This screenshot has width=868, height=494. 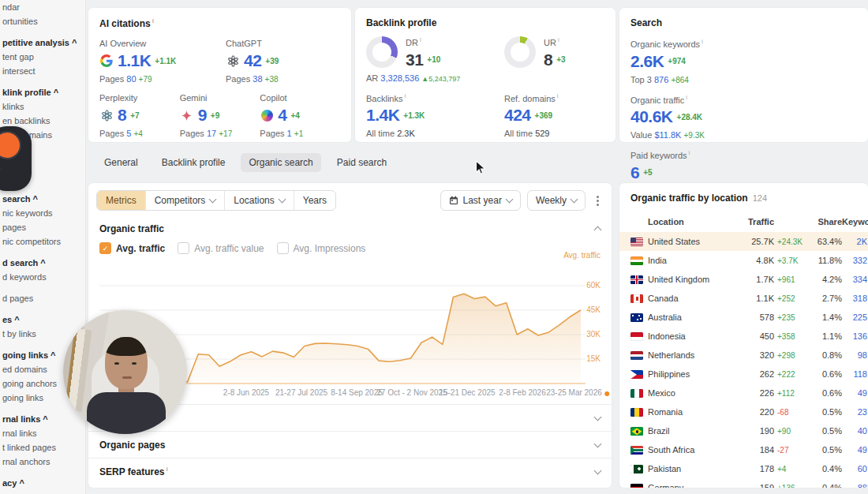 What do you see at coordinates (743, 483) in the screenshot?
I see `location-row-germany: Germany159+1360.4%88+50` at bounding box center [743, 483].